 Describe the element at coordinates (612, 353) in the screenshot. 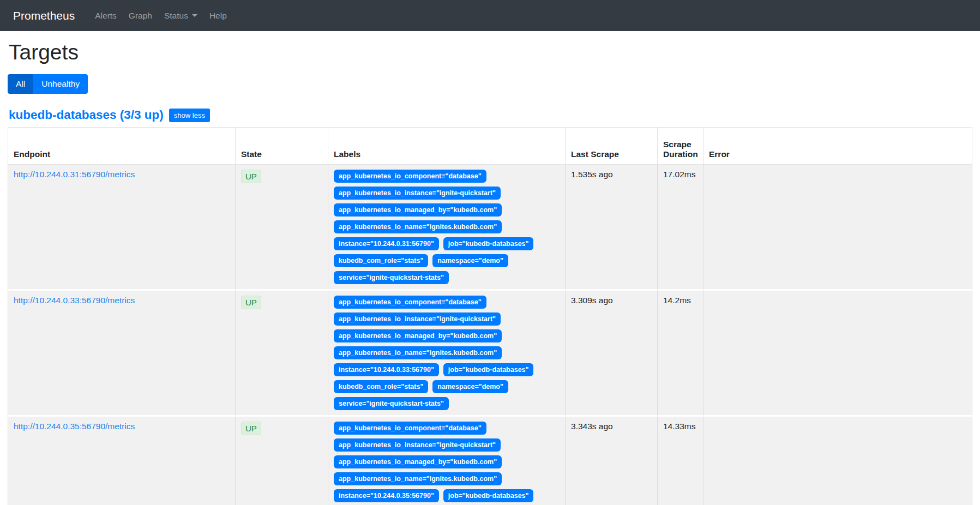

I see `last-scrape-cell: 3.309s ago` at that location.